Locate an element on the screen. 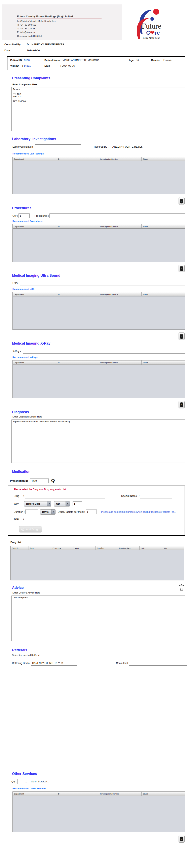 Image resolution: width=187 pixels, height=868 pixels. recommended-procedures-link: Recommended Procedures is located at coordinates (28, 221).